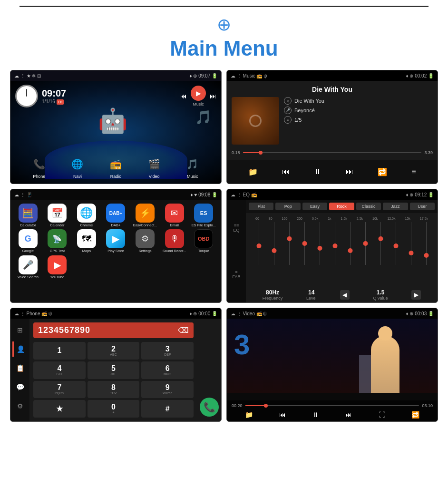 This screenshot has width=448, height=487. What do you see at coordinates (286, 172) in the screenshot?
I see `prev-track-button: ⏮` at bounding box center [286, 172].